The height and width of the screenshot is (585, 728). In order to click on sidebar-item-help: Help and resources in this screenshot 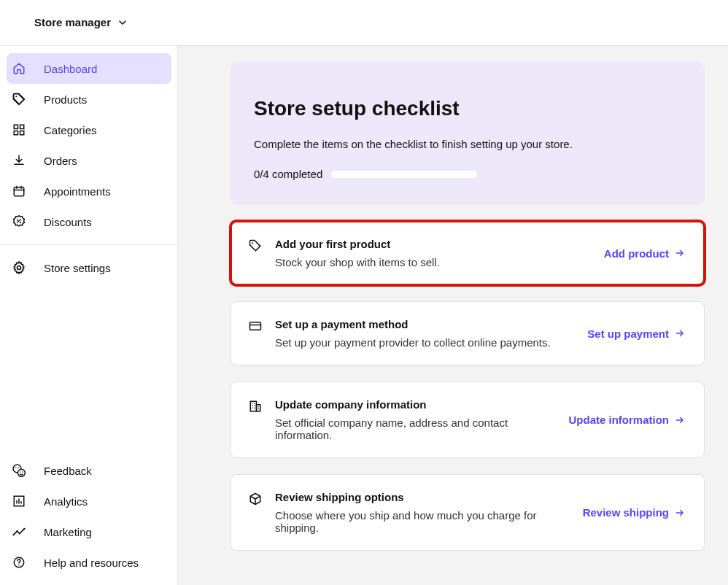, I will do `click(89, 562)`.